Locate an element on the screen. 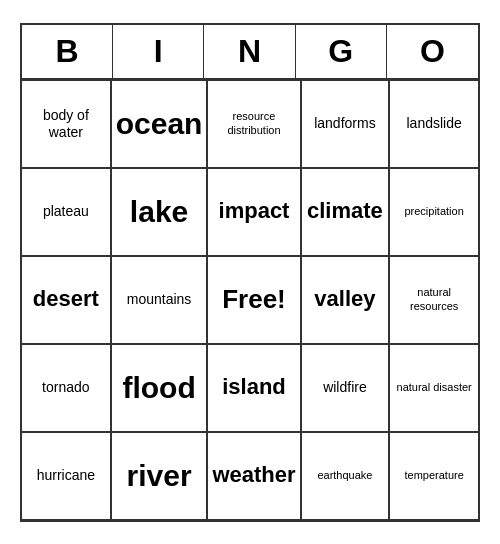 Image resolution: width=500 pixels, height=544 pixels. cell-text: temperature is located at coordinates (434, 476).